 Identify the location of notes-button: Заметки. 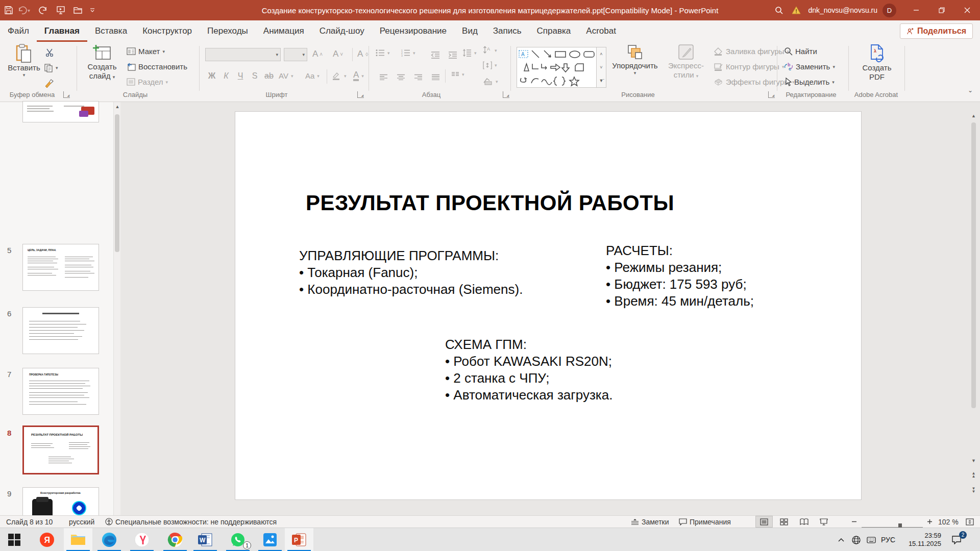
(650, 521).